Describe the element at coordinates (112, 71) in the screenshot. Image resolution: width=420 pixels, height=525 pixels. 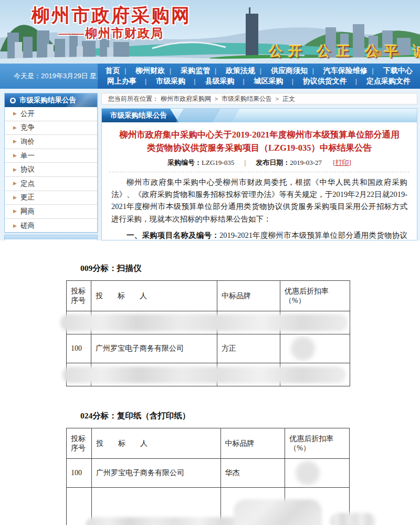
I see `nav-item-home: 首页` at that location.